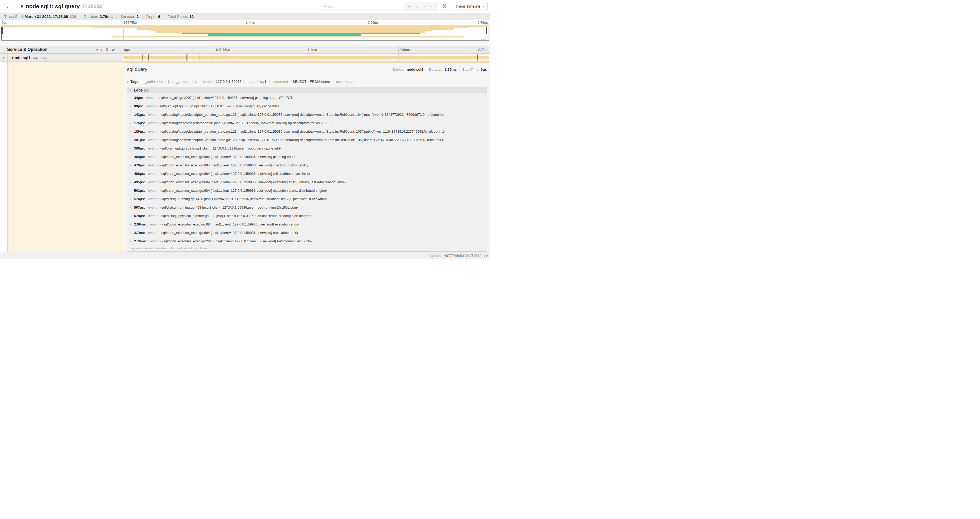  I want to click on span-id-label: SpanID:, so click(436, 256).